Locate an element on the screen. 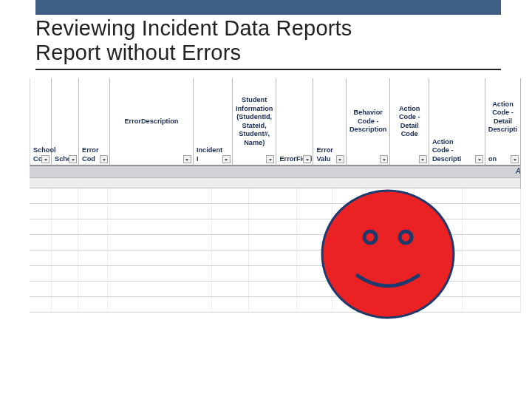 This screenshot has width=532, height=399. column-header-upper: Action Code - Detail Descripti is located at coordinates (502, 117).